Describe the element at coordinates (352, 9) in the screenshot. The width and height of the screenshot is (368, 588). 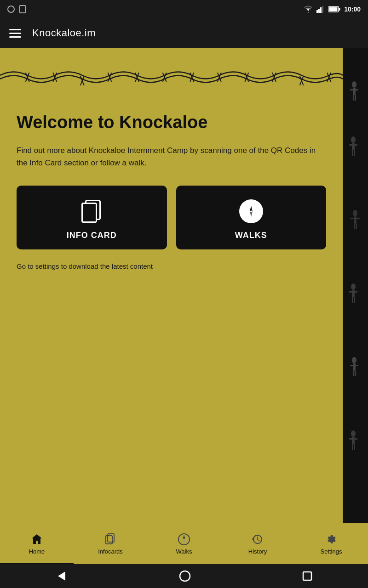
I see `time-display: 10:00` at that location.